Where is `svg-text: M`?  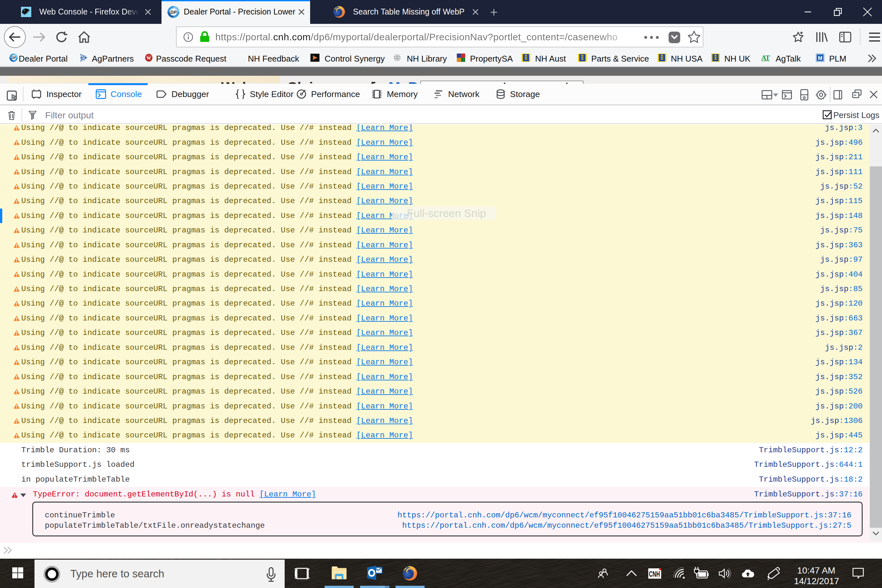 svg-text: M is located at coordinates (820, 58).